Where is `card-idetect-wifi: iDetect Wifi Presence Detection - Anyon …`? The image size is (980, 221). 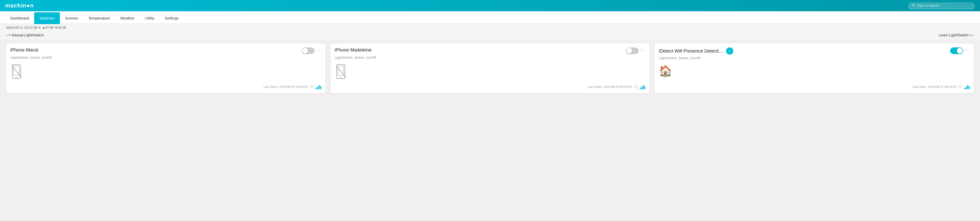
card-idetect-wifi: iDetect Wifi Presence Detection - Anyon … is located at coordinates (814, 68).